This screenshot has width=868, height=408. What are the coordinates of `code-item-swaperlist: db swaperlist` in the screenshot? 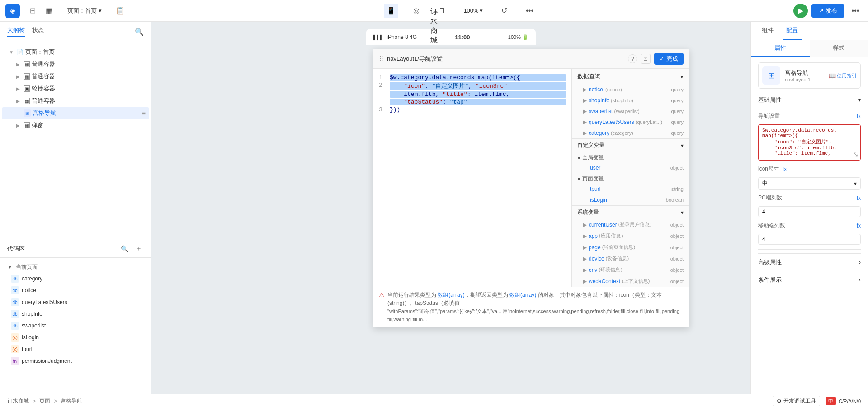 It's located at (75, 326).